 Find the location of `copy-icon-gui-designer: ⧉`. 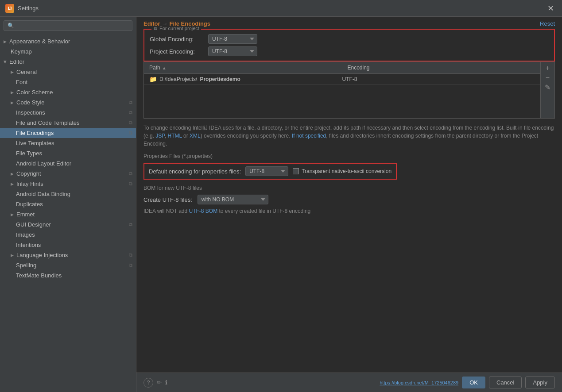

copy-icon-gui-designer: ⧉ is located at coordinates (131, 225).